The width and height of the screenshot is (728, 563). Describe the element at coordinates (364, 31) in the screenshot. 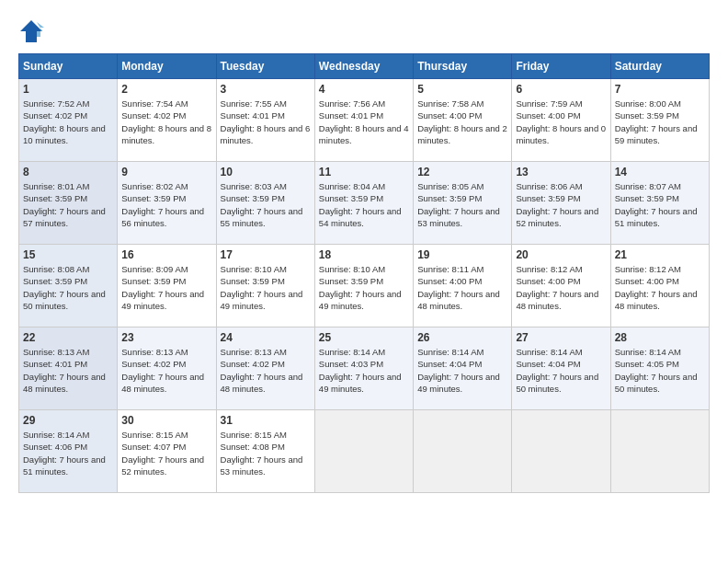

I see `page-header` at that location.